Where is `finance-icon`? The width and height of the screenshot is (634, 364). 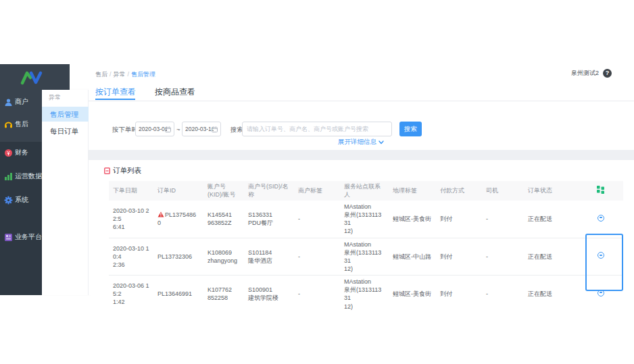 finance-icon is located at coordinates (8, 153).